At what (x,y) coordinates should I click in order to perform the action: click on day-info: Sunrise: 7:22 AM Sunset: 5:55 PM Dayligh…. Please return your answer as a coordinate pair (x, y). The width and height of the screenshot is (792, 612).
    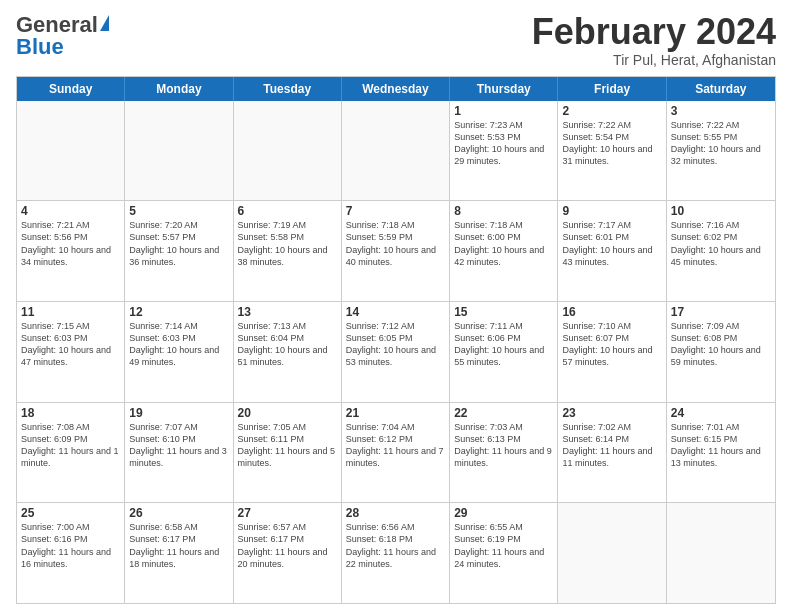
    Looking at the image, I should click on (721, 144).